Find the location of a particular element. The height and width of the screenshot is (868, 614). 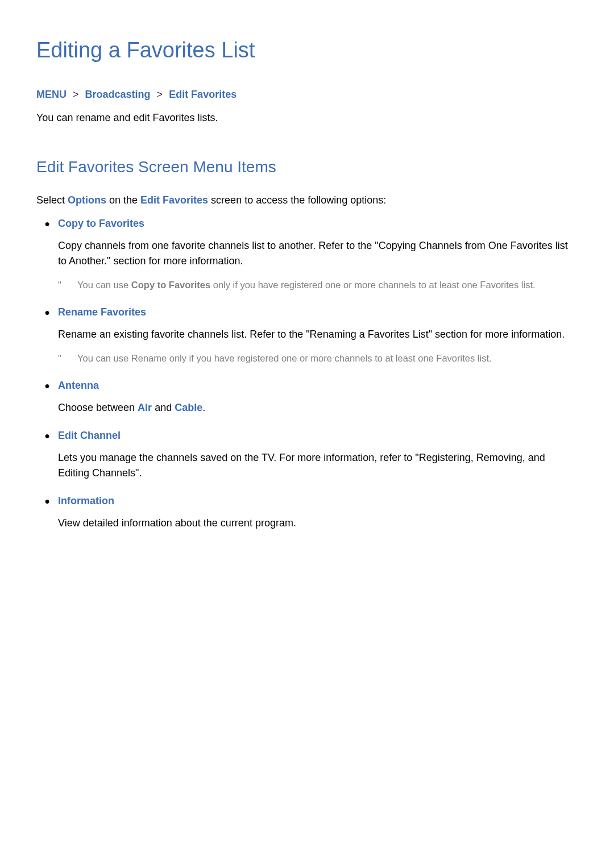

text-fragment: screen to access the following options: is located at coordinates (297, 200).